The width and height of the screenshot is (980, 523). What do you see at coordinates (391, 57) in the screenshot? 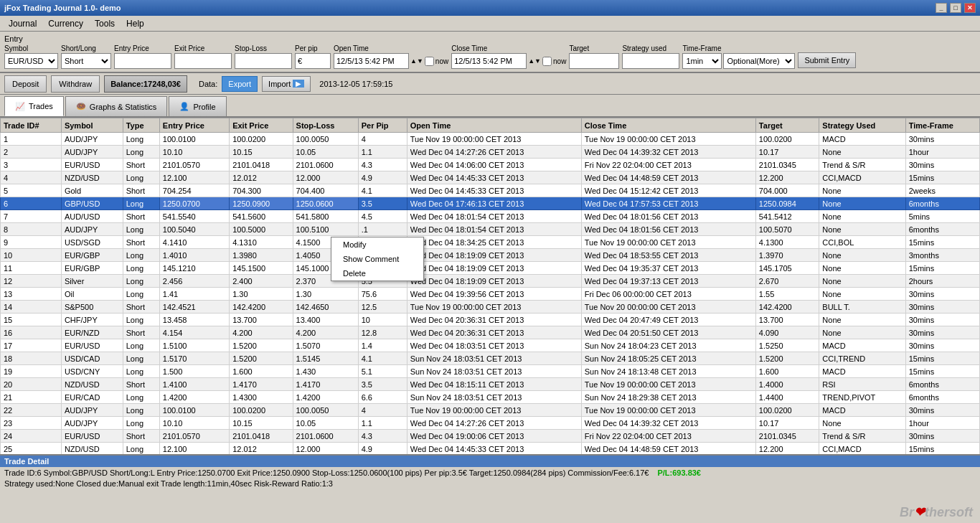
I see `open-time-group: Open Time ▲▼ now` at bounding box center [391, 57].